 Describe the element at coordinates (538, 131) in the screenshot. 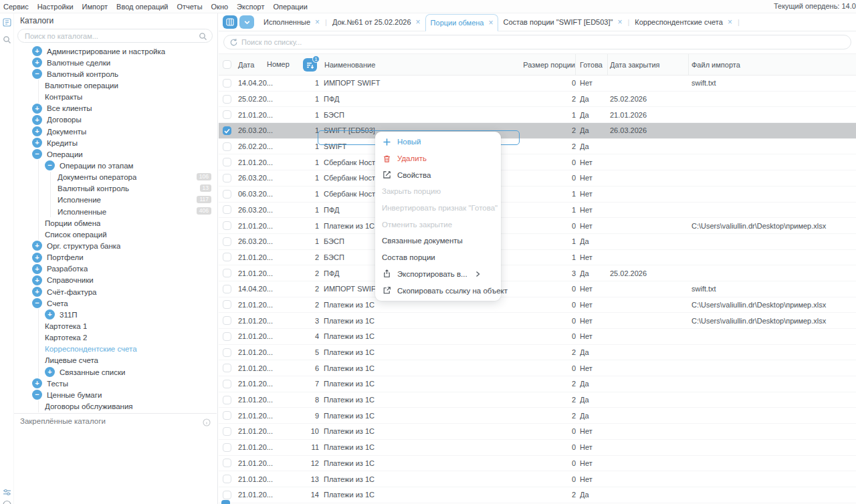

I see `table-row: 26.03.20...1SWIFT [ED503]2Да26.03.2026` at that location.